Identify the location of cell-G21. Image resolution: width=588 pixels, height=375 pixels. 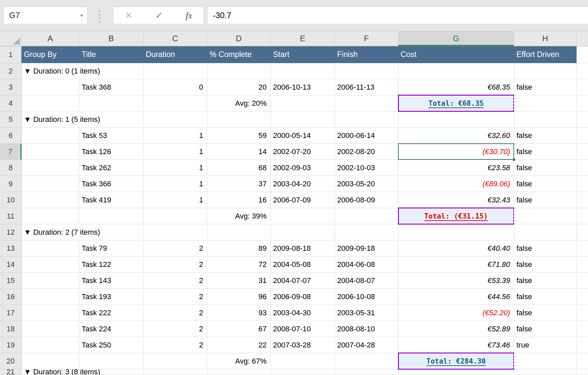
(457, 372).